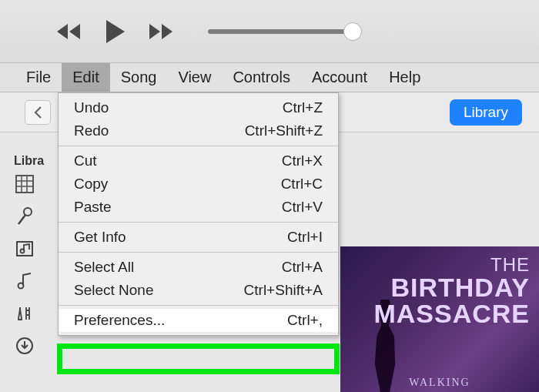 The width and height of the screenshot is (539, 392). I want to click on menu-item-label: Redo, so click(91, 131).